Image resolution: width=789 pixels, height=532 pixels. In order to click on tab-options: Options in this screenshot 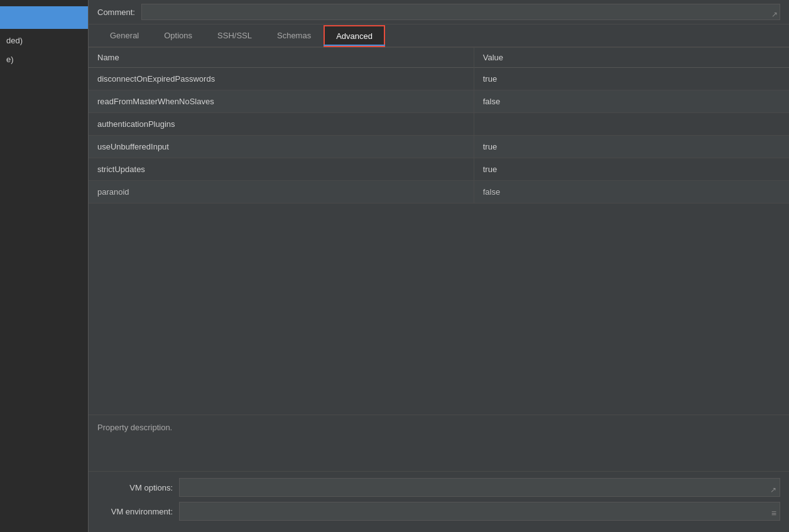, I will do `click(178, 35)`.